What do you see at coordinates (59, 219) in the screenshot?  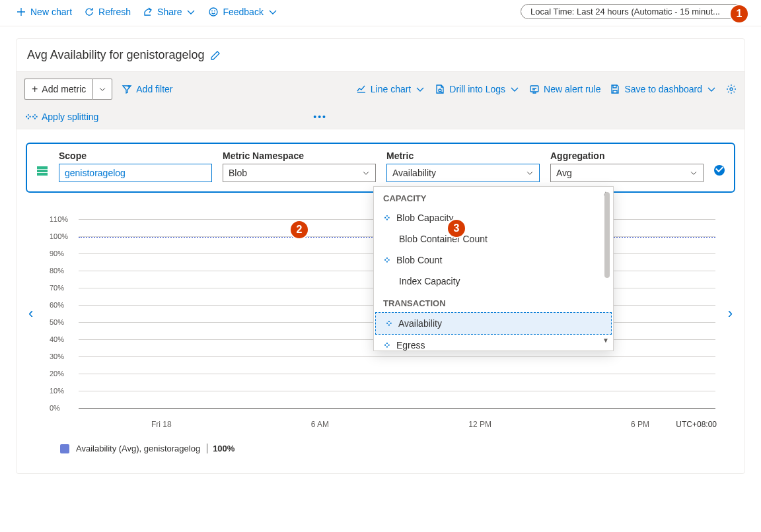 I see `y-tick: 110%` at bounding box center [59, 219].